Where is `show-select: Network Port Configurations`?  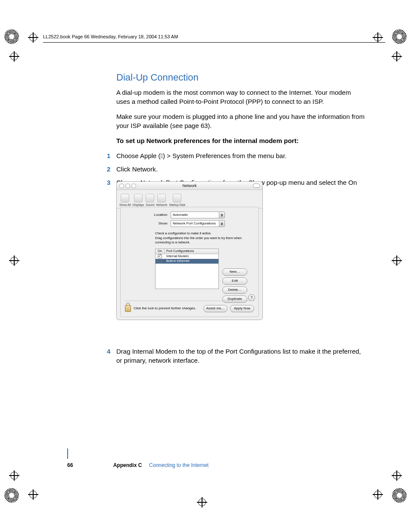
show-select: Network Port Configurations is located at coordinates (198, 224).